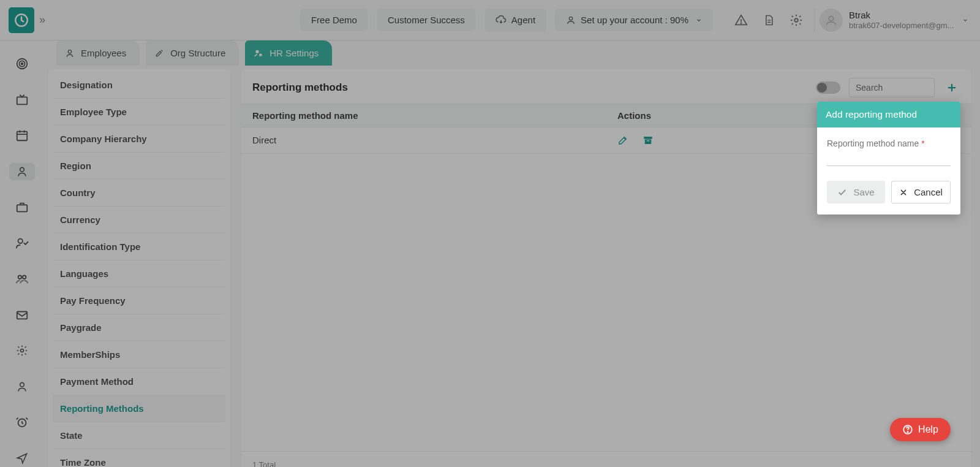 The image size is (980, 467). I want to click on reporting-method-name-input, so click(889, 158).